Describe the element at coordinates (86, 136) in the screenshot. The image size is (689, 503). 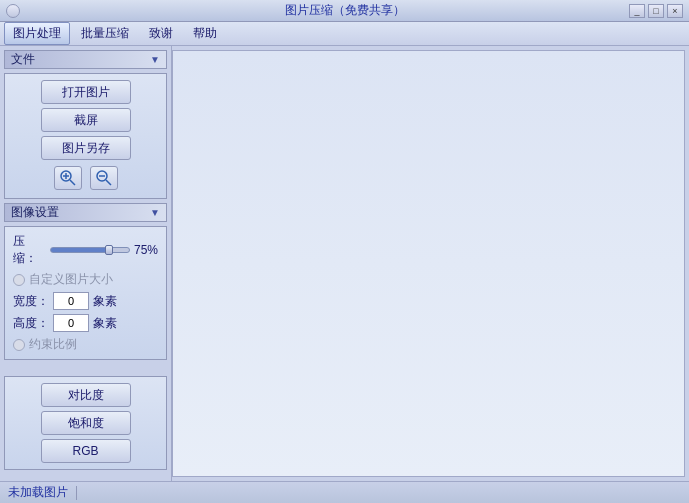
I see `file-section: 打开图片 截屏 图片另存` at that location.